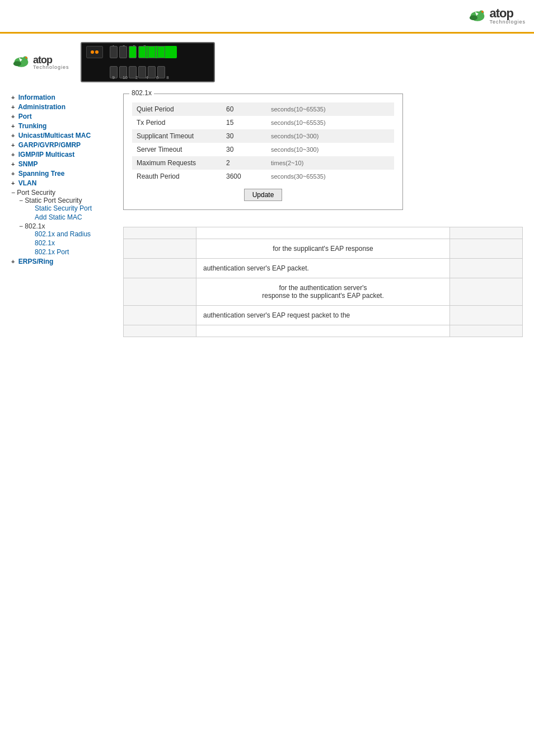 Image resolution: width=534 pixels, height=756 pixels. What do you see at coordinates (40, 62) in the screenshot?
I see `sidebar-logo: atop Technologies` at bounding box center [40, 62].